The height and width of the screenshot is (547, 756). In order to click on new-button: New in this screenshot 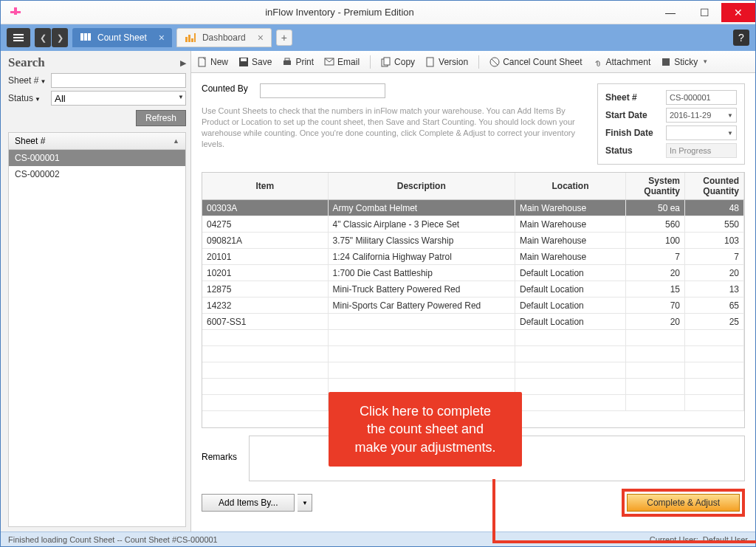, I will do `click(213, 62)`.